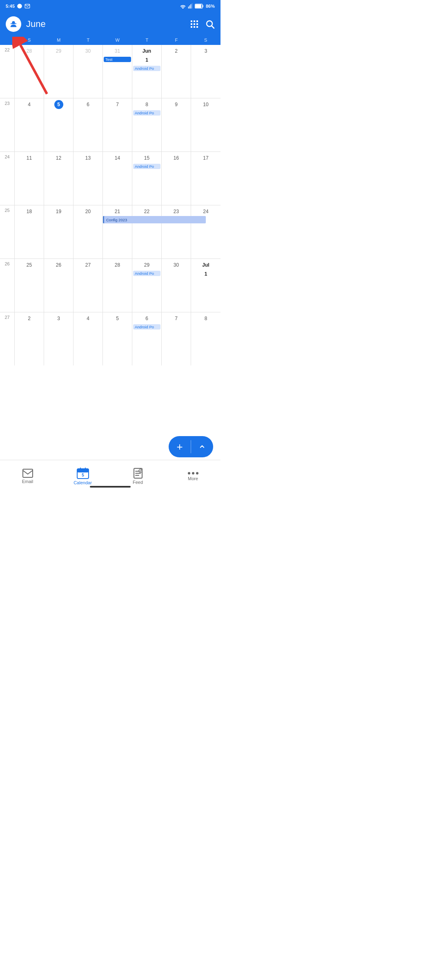 This screenshot has width=441, height=980. I want to click on event-android-jun1: Android Po, so click(147, 69).